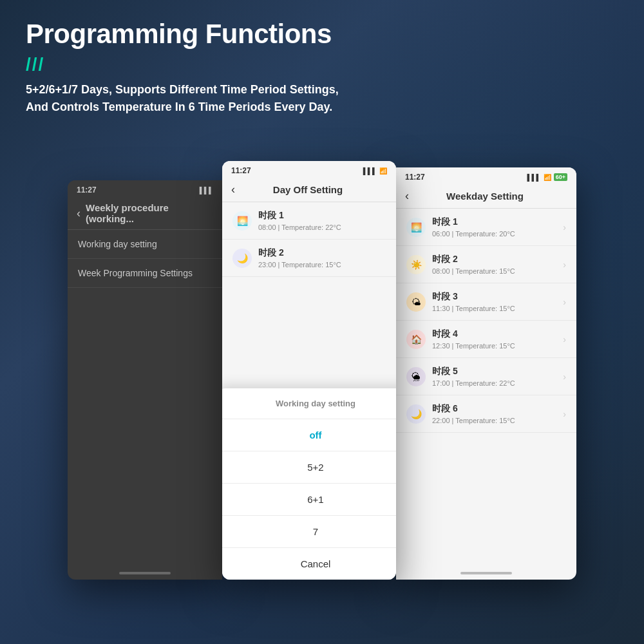  What do you see at coordinates (322, 253) in the screenshot?
I see `period-name-2: 时段 2` at bounding box center [322, 253].